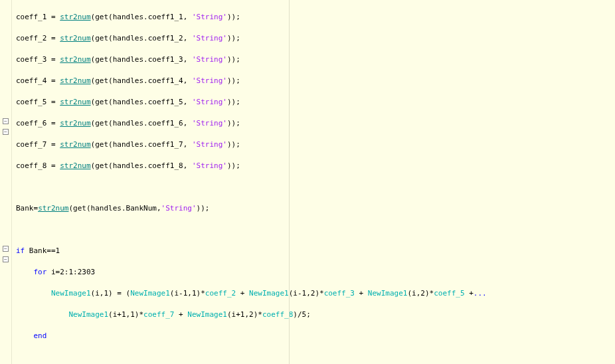  Describe the element at coordinates (315, 251) in the screenshot. I see `code-line: if Bank==1` at that location.